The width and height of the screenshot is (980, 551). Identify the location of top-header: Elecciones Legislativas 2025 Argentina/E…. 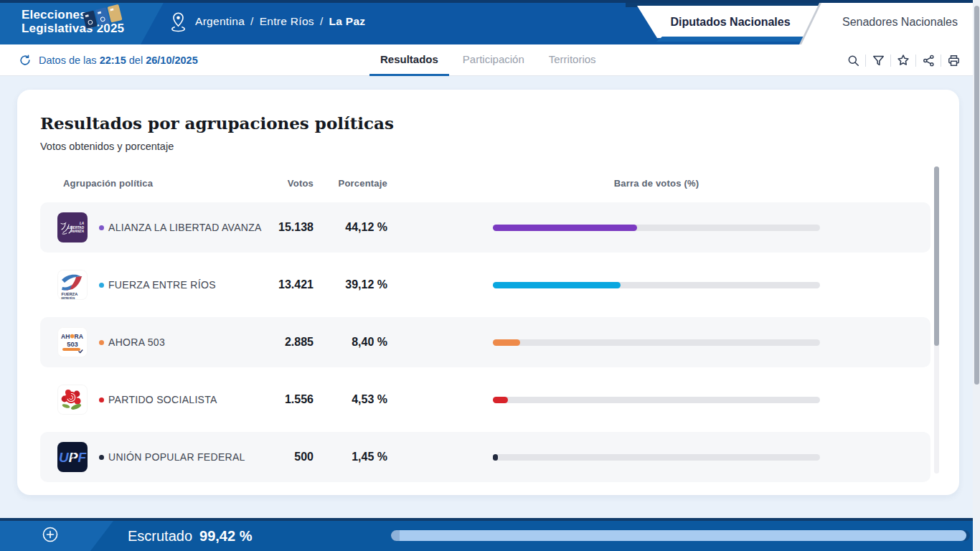
(490, 22).